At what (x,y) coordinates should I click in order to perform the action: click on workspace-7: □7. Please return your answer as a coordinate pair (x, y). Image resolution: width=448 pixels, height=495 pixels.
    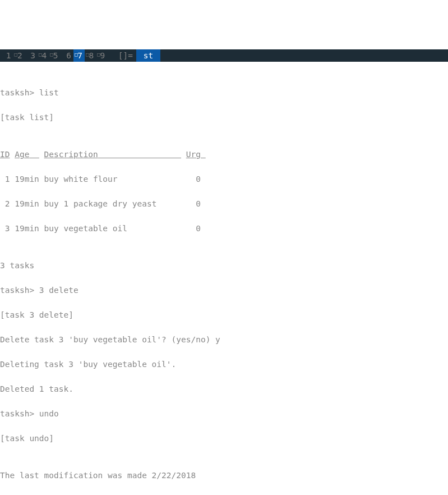
    Looking at the image, I should click on (79, 56).